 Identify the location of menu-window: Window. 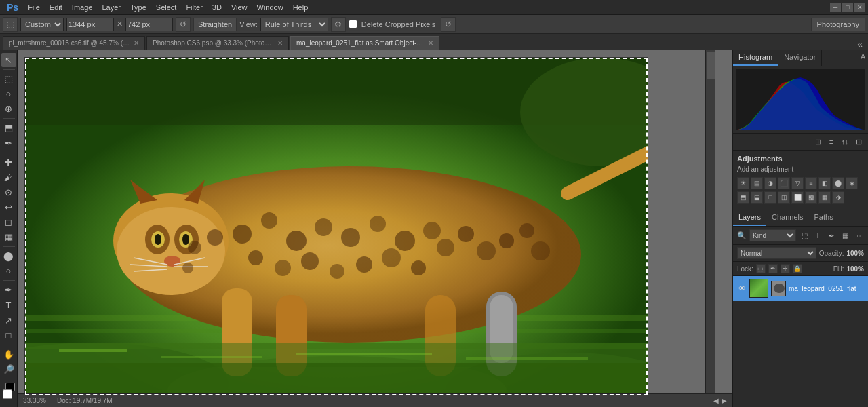
(270, 7).